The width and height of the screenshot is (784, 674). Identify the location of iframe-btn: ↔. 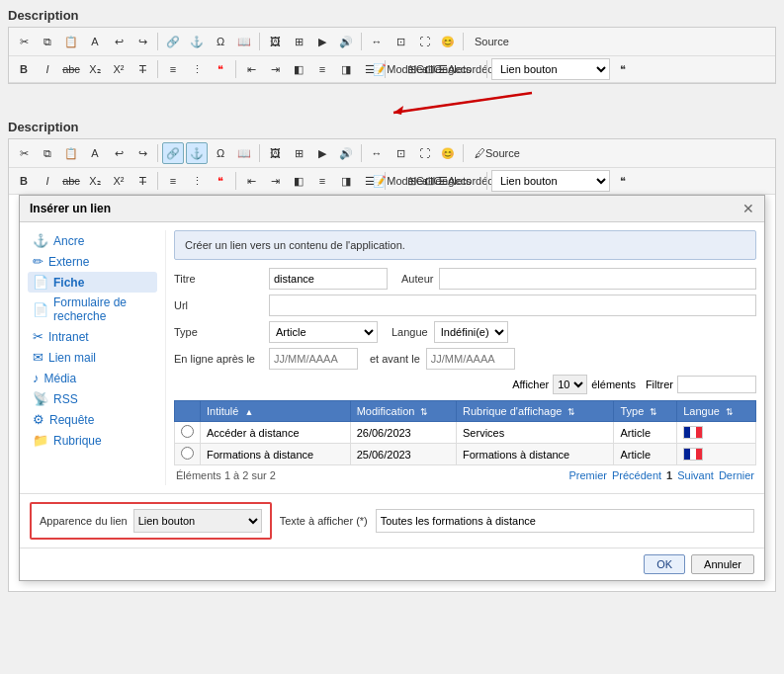
(377, 42).